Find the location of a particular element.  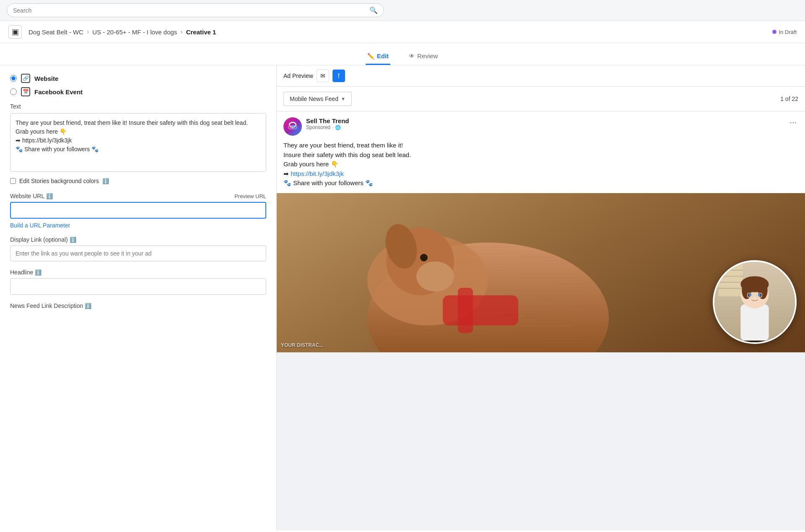

ad-text-line3: Grab yours here 👇 is located at coordinates (311, 164).